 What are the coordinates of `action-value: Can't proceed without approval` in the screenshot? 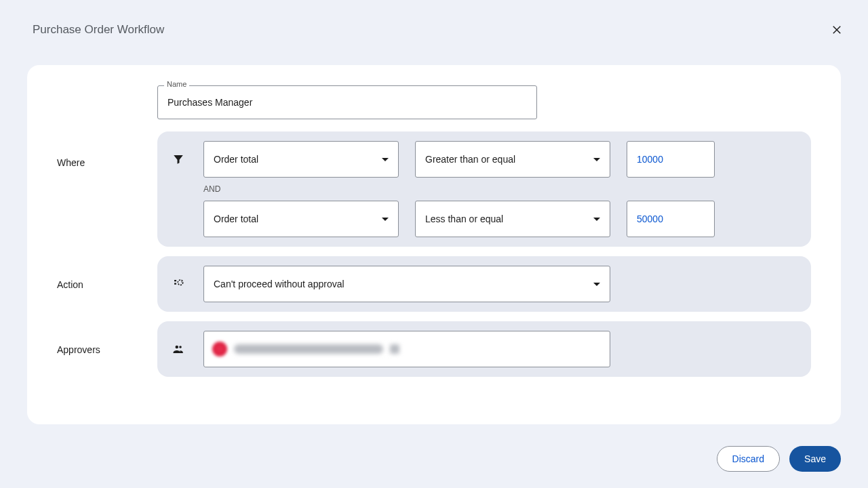 It's located at (279, 284).